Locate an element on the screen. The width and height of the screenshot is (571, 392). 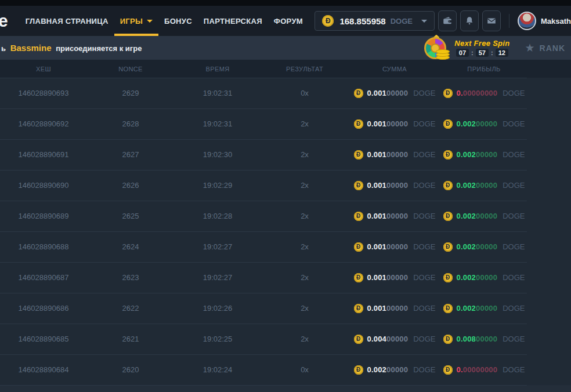
chevron-down-icon is located at coordinates (424, 21).